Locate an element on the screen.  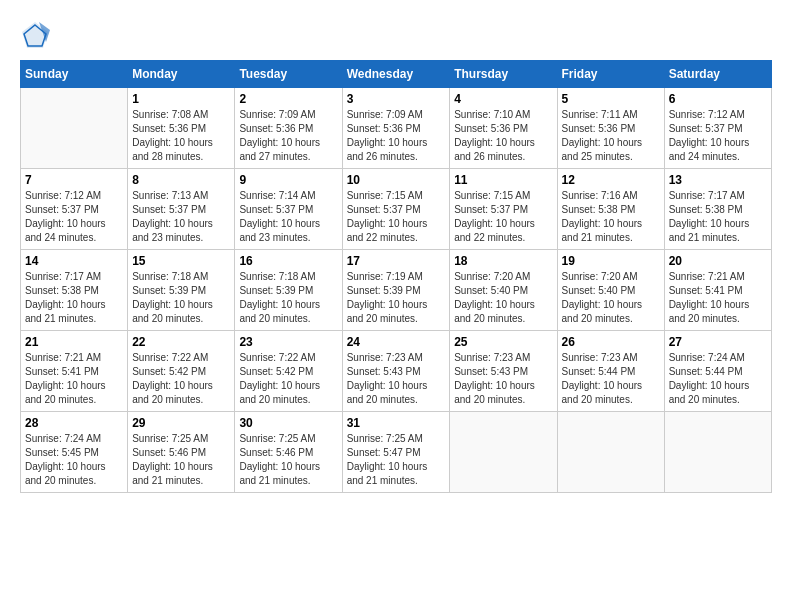
calendar-cell: 28Sunrise: 7:24 AM Sunset: 5:45 PM Dayli… is located at coordinates (74, 452).